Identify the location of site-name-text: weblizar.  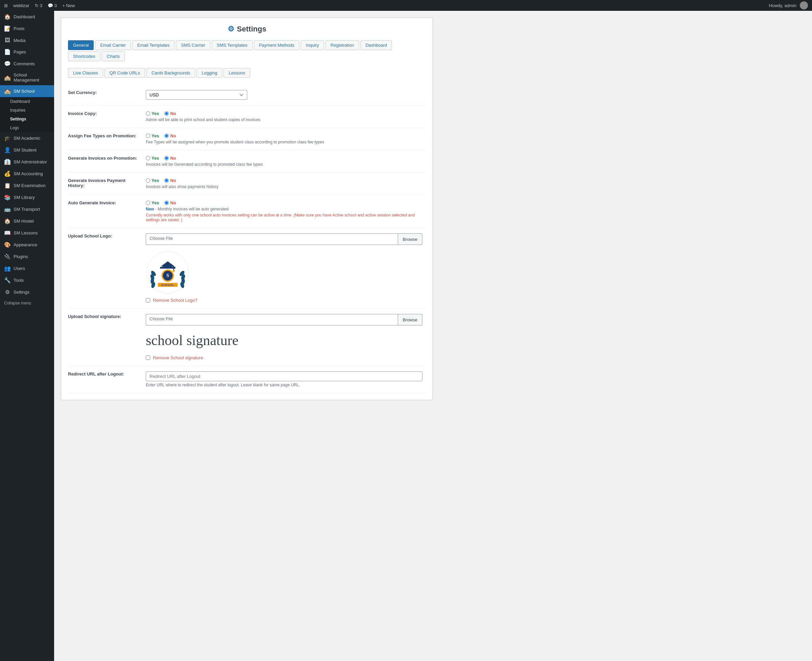
(21, 5).